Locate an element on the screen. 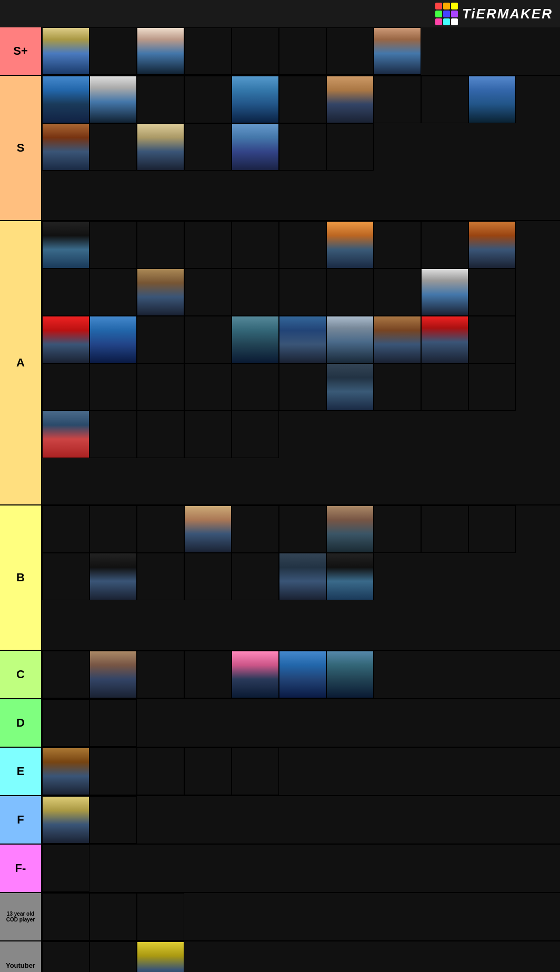 Image resolution: width=560 pixels, height=972 pixels. tier-items-c is located at coordinates (301, 675).